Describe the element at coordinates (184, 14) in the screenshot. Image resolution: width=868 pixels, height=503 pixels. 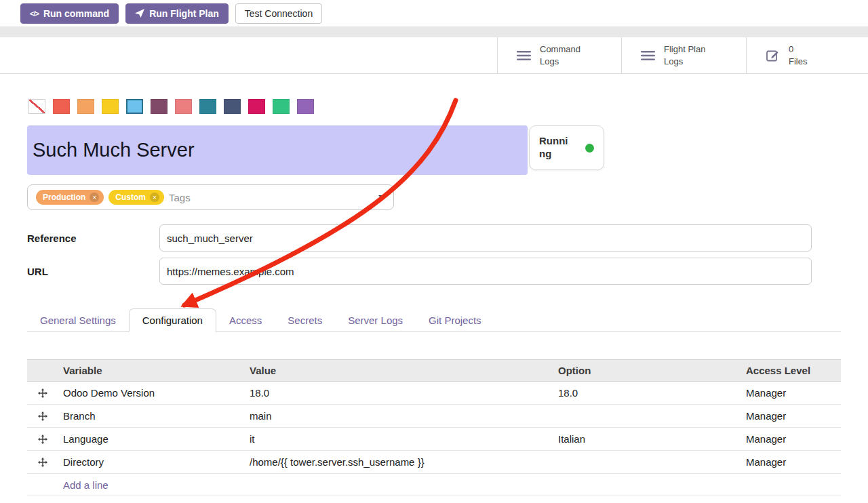
I see `run-flight-plan-label: Run Flight Plan` at that location.